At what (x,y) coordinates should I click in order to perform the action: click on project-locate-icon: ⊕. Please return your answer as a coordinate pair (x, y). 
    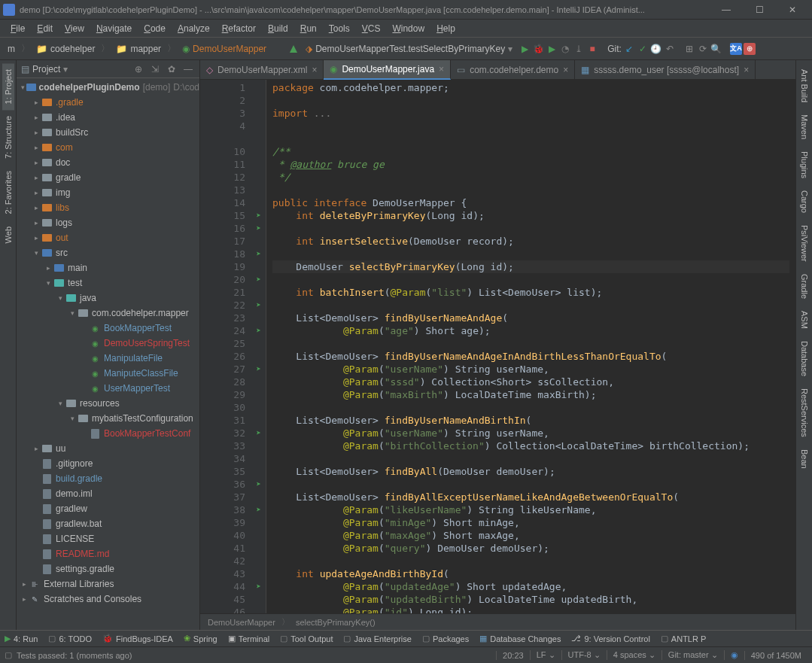
    Looking at the image, I should click on (138, 69).